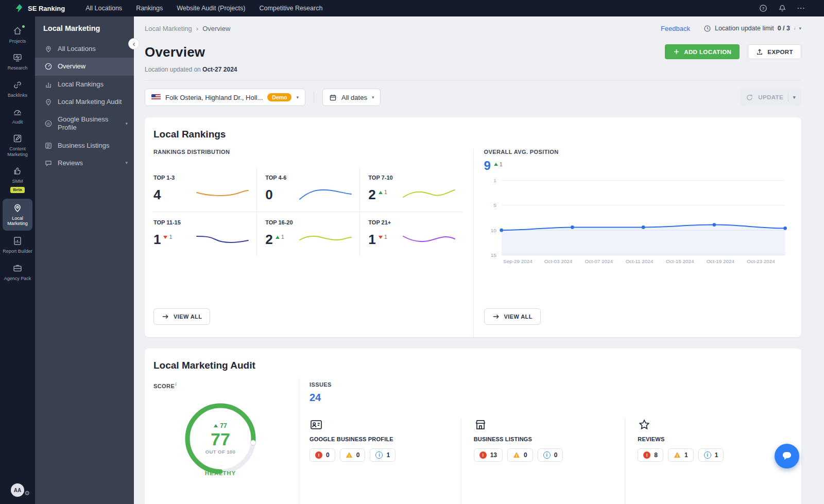 Image resolution: width=824 pixels, height=504 pixels. What do you see at coordinates (70, 163) in the screenshot?
I see `sidebar-item-label: Reviews` at bounding box center [70, 163].